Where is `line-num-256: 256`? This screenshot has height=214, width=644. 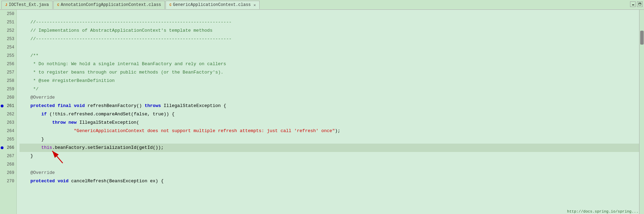 line-num-256: 256 is located at coordinates (7, 64).